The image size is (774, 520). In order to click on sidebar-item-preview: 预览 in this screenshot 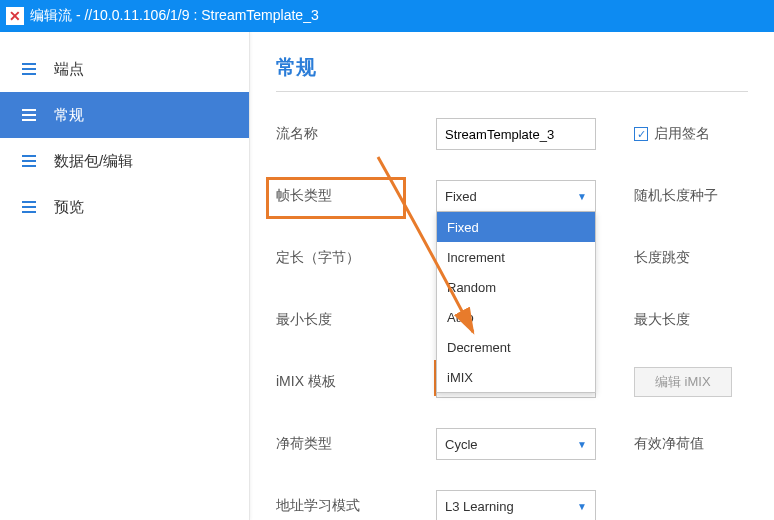, I will do `click(124, 207)`.